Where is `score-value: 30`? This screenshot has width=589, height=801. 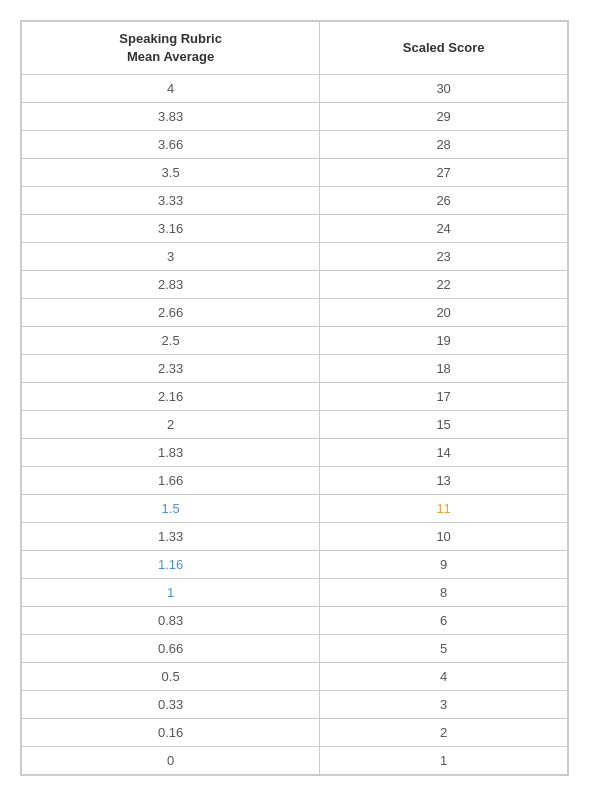 score-value: 30 is located at coordinates (444, 89).